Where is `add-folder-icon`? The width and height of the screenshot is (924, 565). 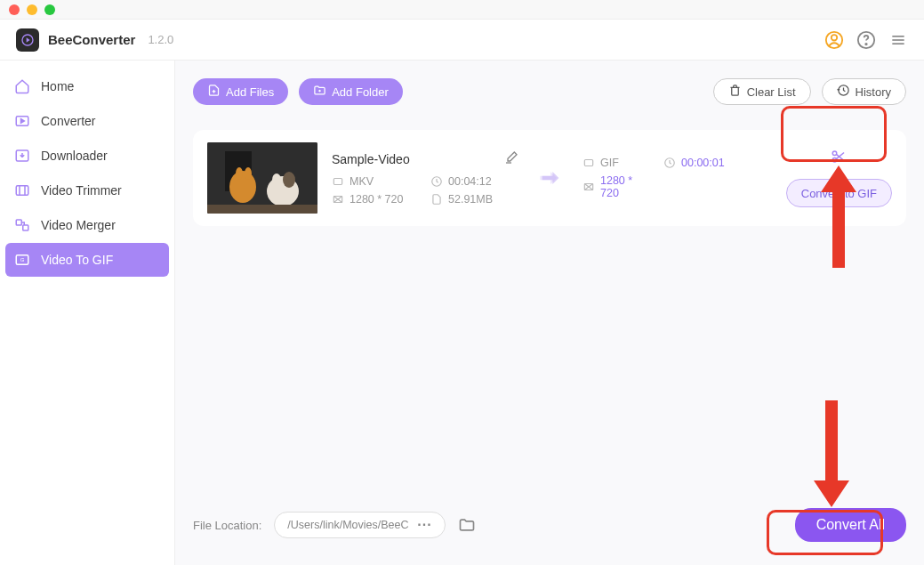 add-folder-icon is located at coordinates (320, 92).